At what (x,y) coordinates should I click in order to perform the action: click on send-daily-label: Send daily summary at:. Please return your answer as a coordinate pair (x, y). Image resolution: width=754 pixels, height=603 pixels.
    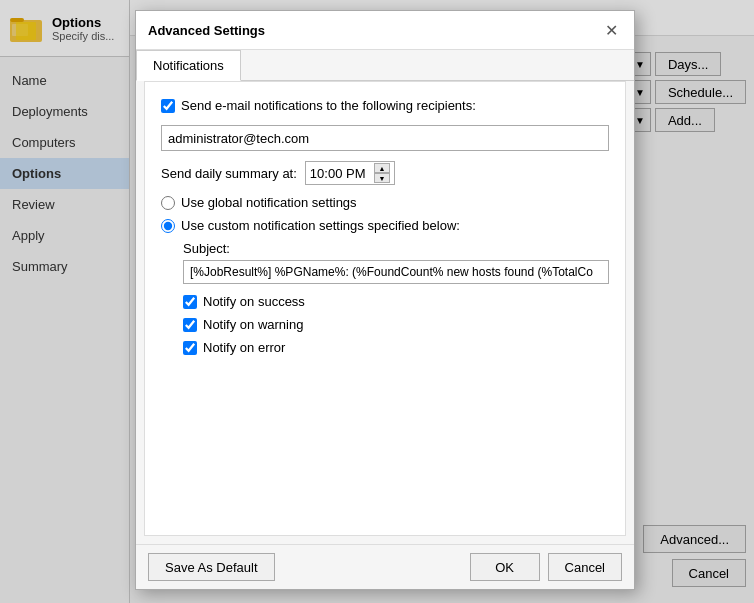
    Looking at the image, I should click on (229, 174).